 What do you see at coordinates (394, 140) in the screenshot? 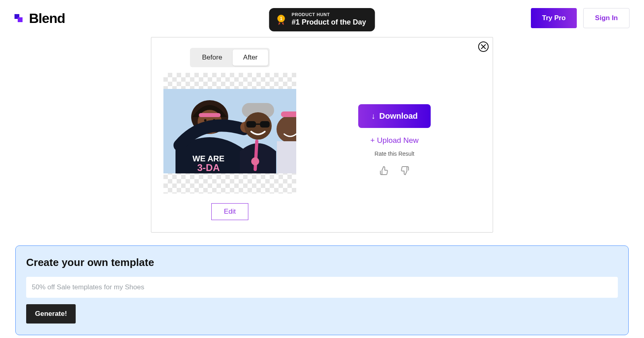
I see `upload-new-button: + Upload New` at bounding box center [394, 140].